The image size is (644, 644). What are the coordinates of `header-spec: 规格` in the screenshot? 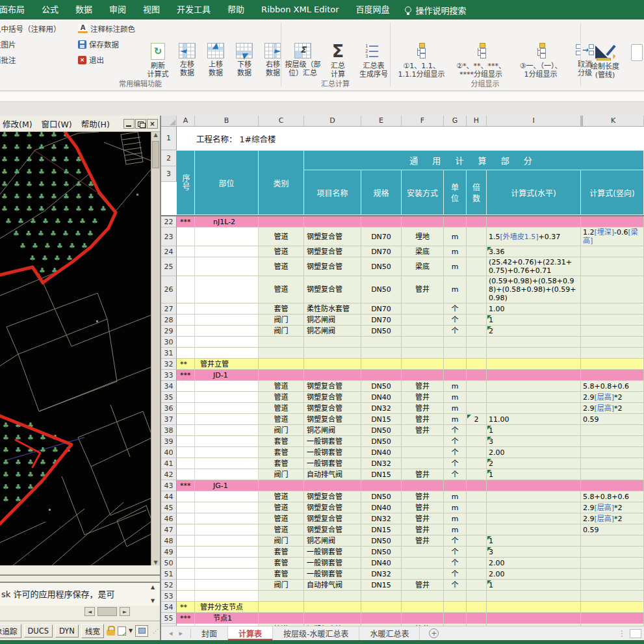 It's located at (381, 192).